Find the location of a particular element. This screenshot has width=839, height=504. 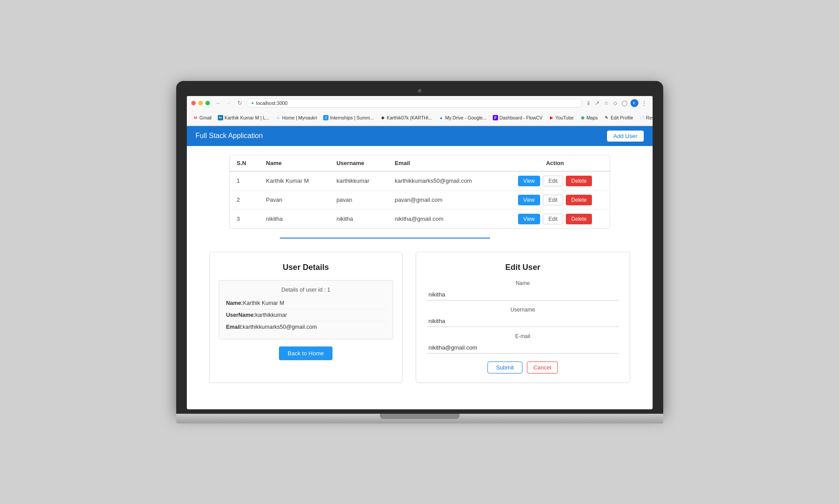

mynaukri-icon: ⌂ is located at coordinates (278, 118).